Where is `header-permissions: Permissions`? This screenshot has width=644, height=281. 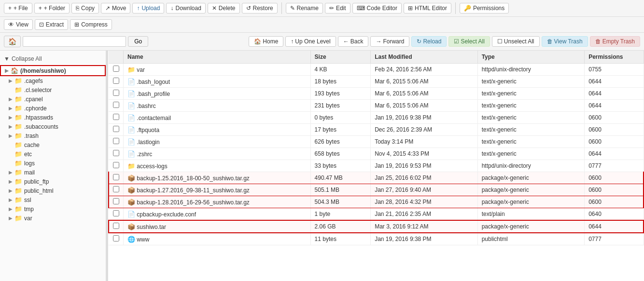
header-permissions: Permissions is located at coordinates (614, 57).